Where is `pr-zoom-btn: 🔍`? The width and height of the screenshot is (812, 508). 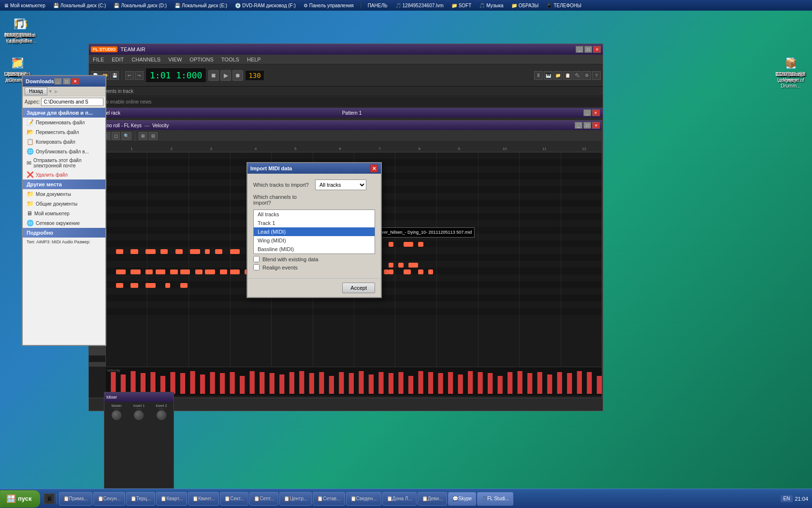
pr-zoom-btn: 🔍 is located at coordinates (127, 136).